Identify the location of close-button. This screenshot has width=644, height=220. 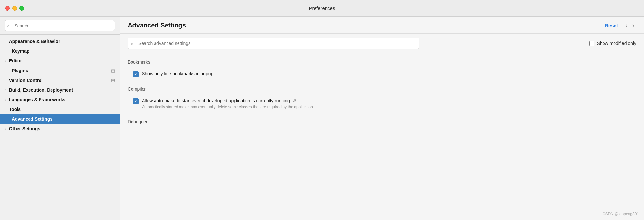
(7, 8).